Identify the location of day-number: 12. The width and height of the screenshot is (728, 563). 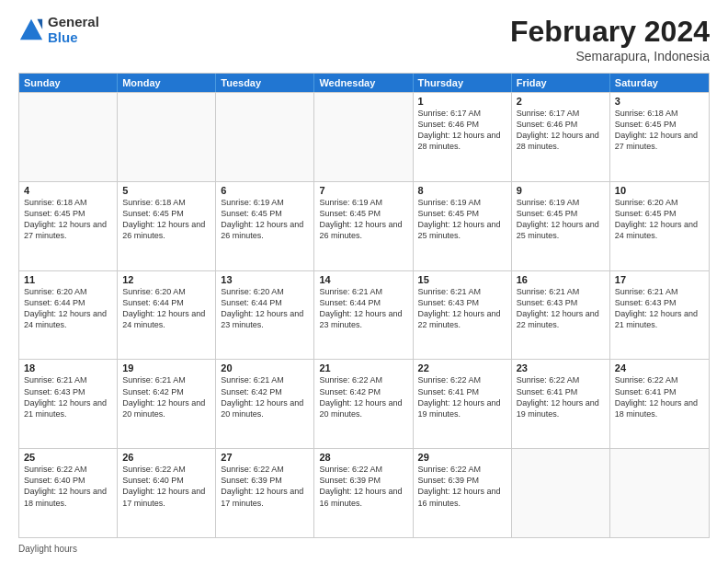
(166, 280).